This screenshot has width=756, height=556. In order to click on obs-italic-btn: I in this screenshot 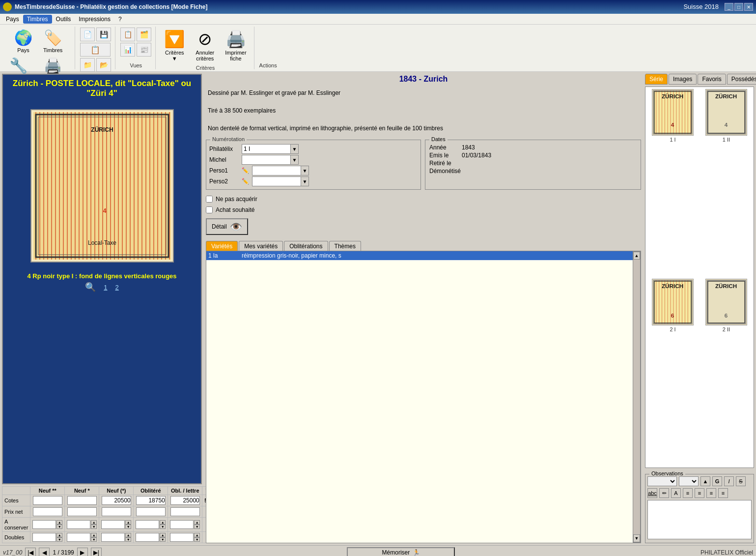, I will do `click(729, 481)`.